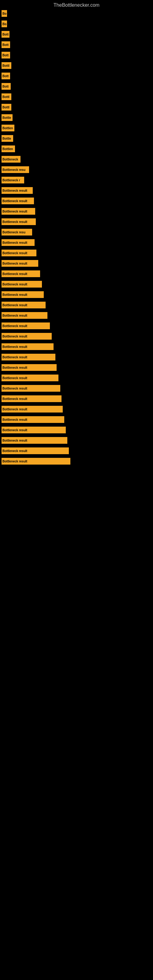 The height and width of the screenshot is (980, 153). I want to click on bar-label: Bottleneck r, so click(11, 180).